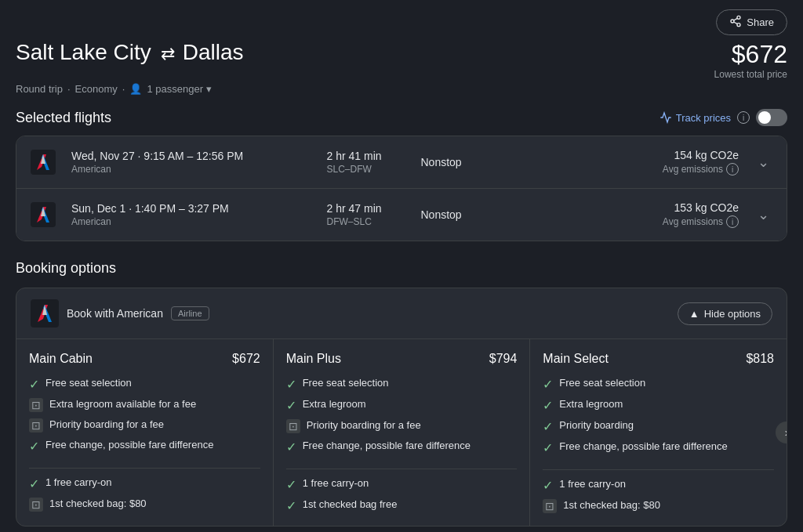 The width and height of the screenshot is (803, 532). Describe the element at coordinates (366, 156) in the screenshot. I see `duration-text: 2 hr 41 min` at that location.